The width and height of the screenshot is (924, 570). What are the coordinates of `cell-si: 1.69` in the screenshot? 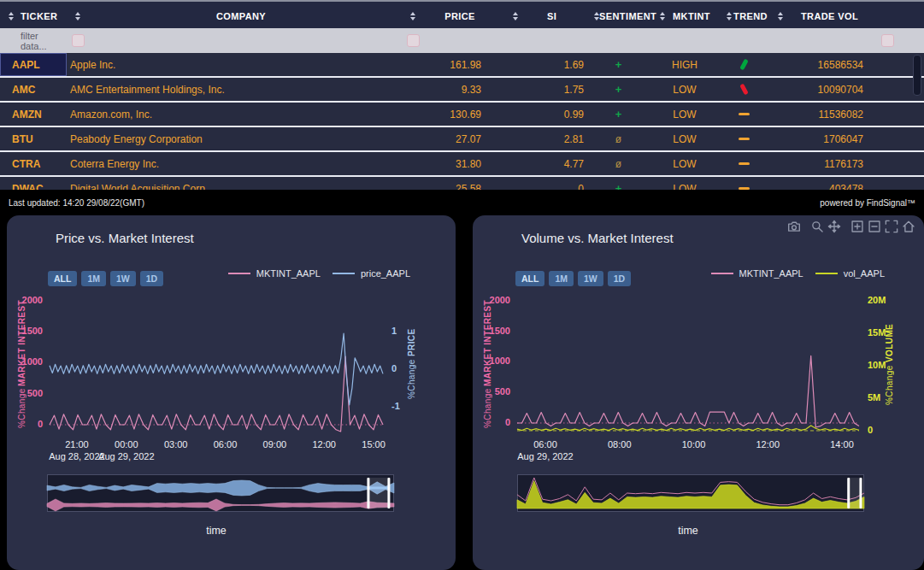 It's located at (545, 65).